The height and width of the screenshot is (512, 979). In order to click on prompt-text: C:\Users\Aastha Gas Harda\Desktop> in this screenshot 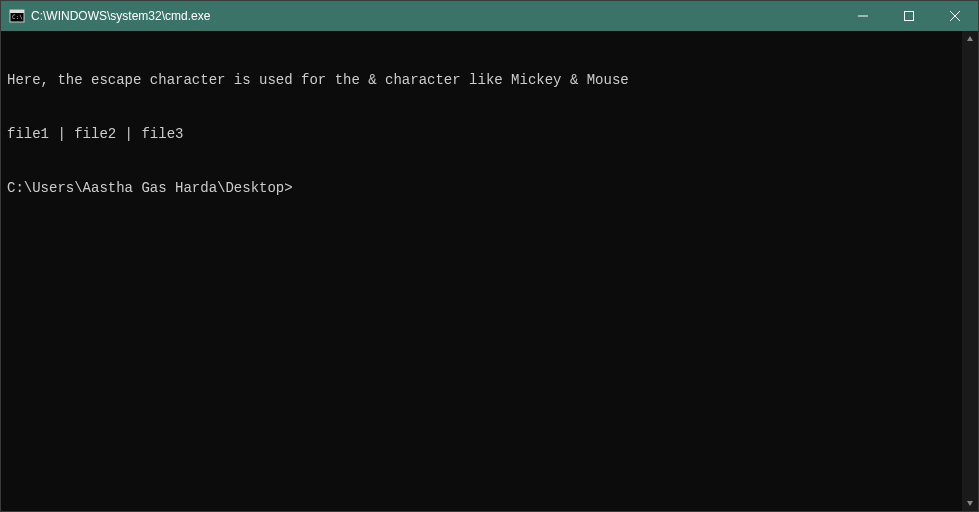, I will do `click(150, 188)`.